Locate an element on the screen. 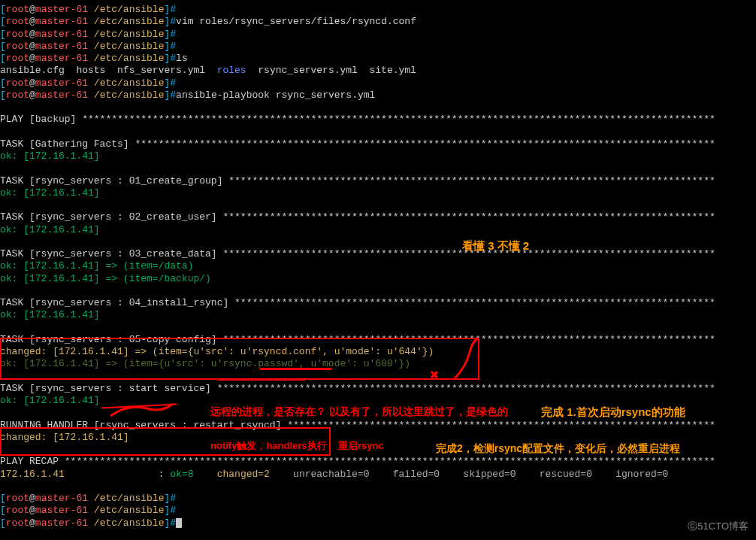 This screenshot has width=756, height=540. task-02: TASK [rsync_servers : 02_create_user] **… is located at coordinates (378, 217).